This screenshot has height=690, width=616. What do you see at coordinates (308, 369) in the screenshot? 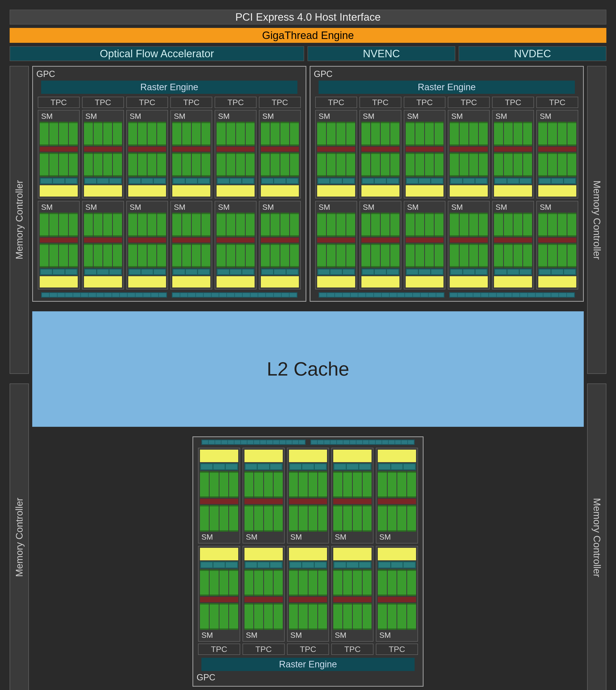
I see `l2-cache: L2 Cache` at bounding box center [308, 369].